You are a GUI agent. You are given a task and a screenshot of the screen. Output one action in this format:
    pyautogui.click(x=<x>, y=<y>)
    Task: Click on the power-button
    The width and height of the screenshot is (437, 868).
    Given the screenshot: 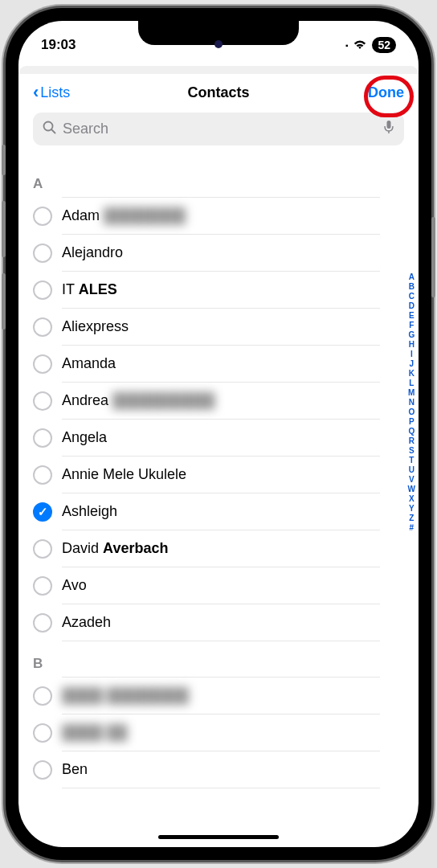 What is the action you would take?
    pyautogui.click(x=434, y=257)
    